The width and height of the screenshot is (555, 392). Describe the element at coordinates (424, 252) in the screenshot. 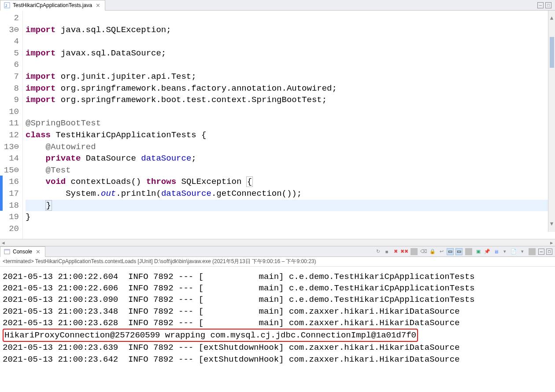

I see `clear-console-icon: ⌫` at that location.